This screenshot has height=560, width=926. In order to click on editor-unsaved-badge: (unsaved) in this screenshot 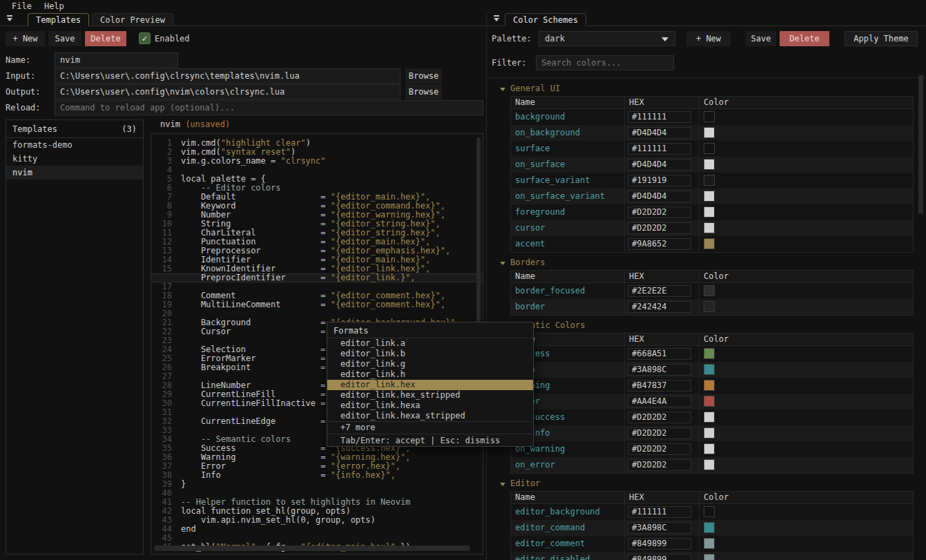, I will do `click(207, 124)`.